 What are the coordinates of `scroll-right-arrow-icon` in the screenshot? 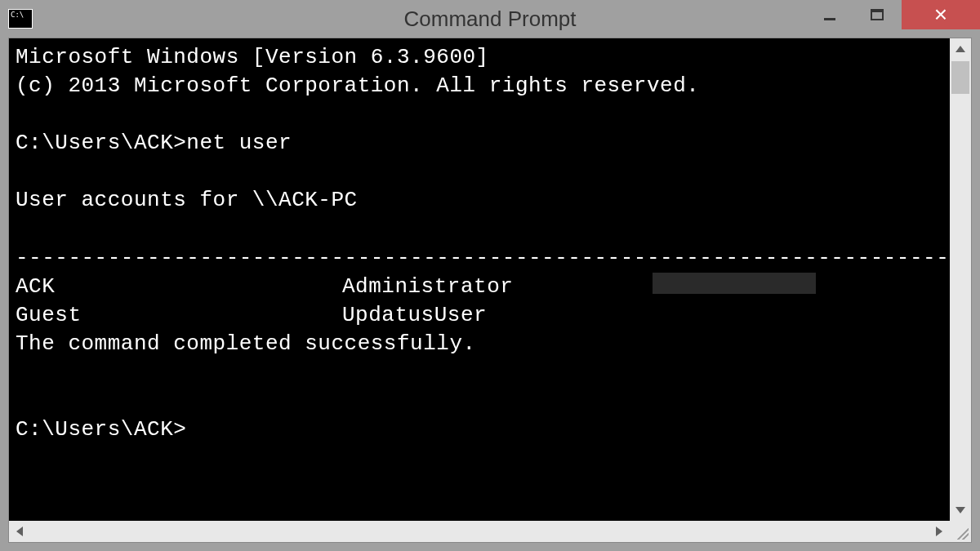 It's located at (939, 531).